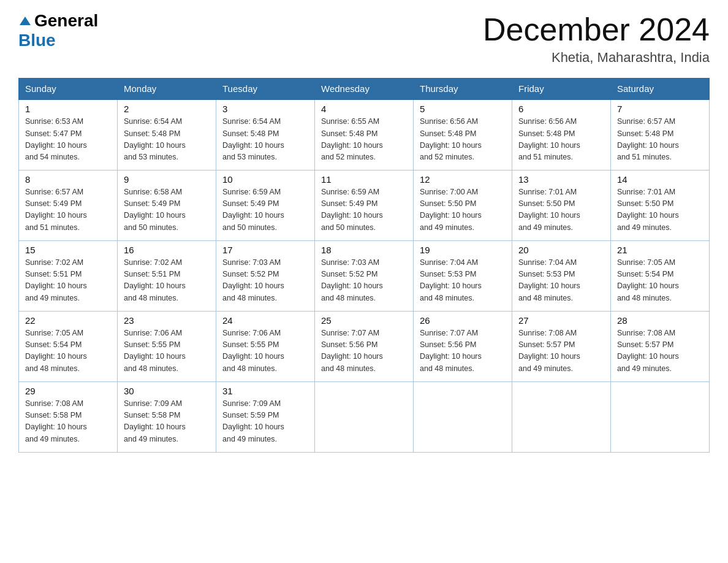  What do you see at coordinates (265, 250) in the screenshot?
I see `day-number: 17` at bounding box center [265, 250].